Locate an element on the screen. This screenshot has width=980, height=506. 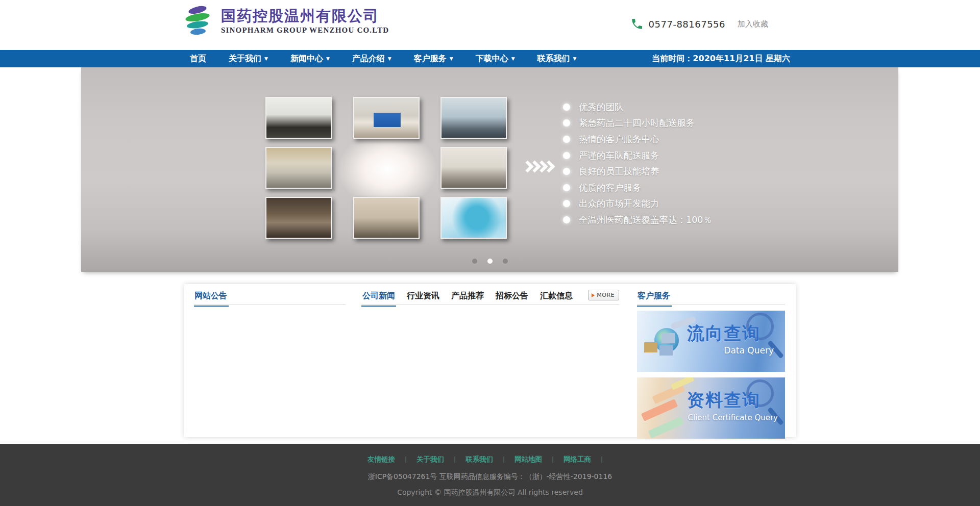
footer-link-friend-links: 友情链接 is located at coordinates (381, 460).